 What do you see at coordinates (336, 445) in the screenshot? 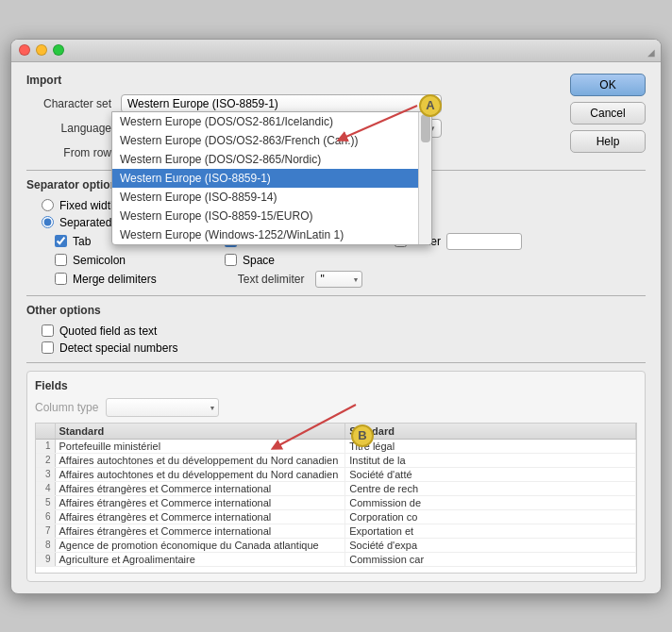
I see `table-row: 1Portefeuille ministérielTitre légal` at bounding box center [336, 445].